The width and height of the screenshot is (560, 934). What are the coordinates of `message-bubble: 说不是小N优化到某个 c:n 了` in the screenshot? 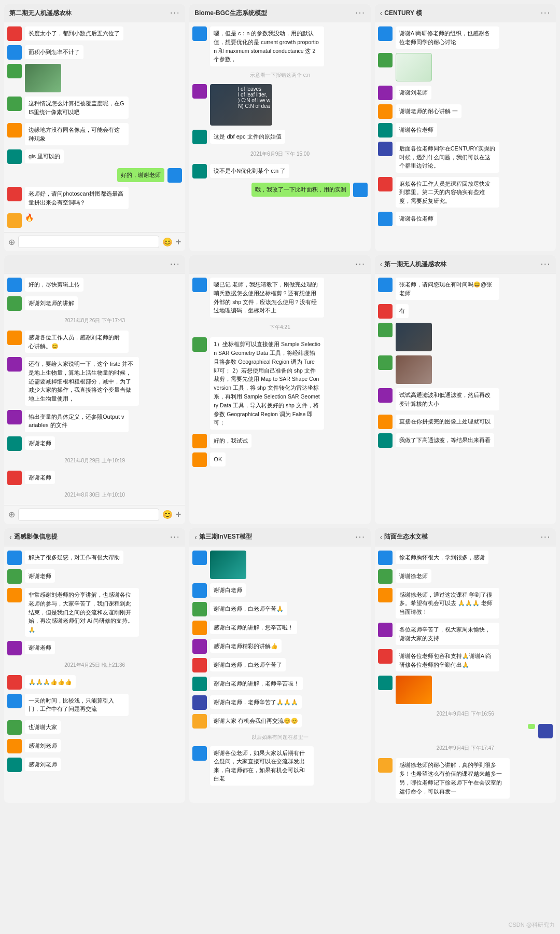 It's located at (250, 171).